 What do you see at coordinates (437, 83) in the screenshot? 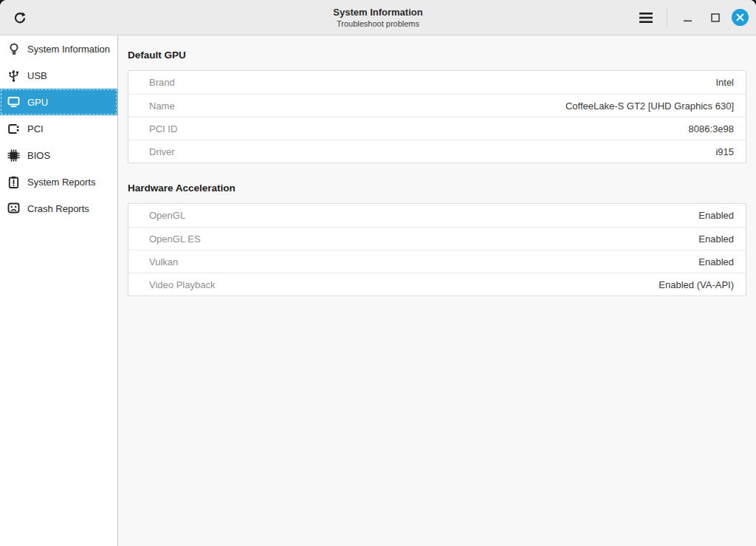
I see `table-row: Brand Intel` at bounding box center [437, 83].